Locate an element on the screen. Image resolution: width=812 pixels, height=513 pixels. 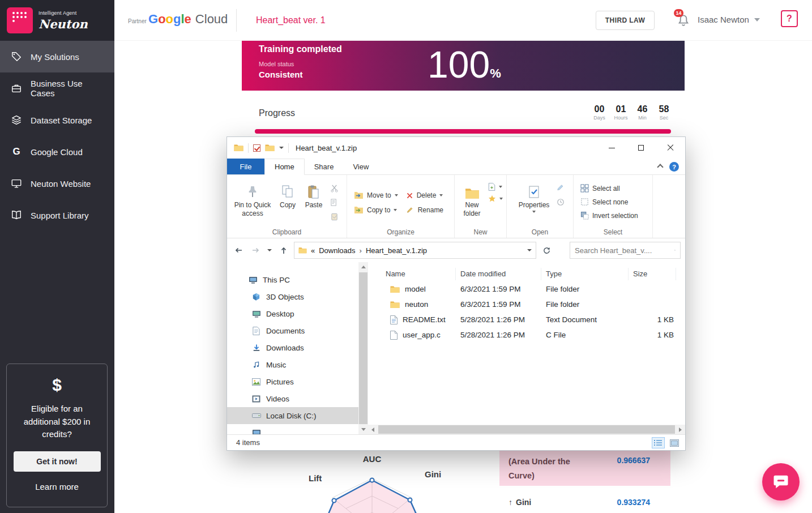
sidebar-item-dataset-storage: Dataset Storage is located at coordinates (57, 120).